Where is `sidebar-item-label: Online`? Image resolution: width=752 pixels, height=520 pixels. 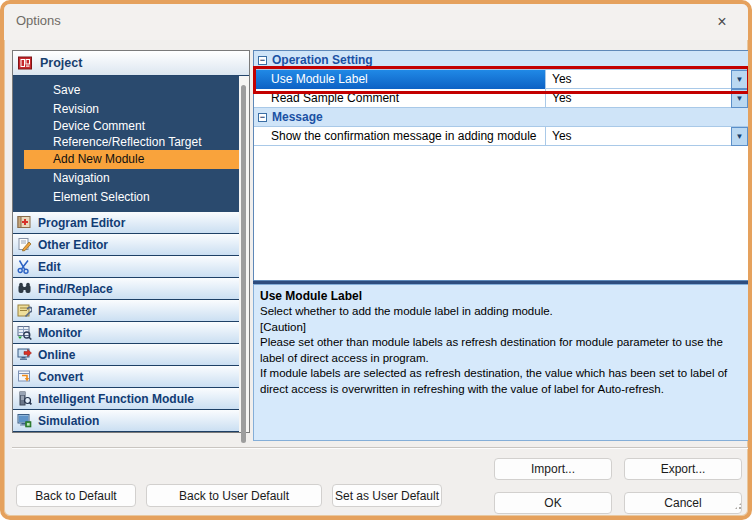 sidebar-item-label: Online is located at coordinates (56, 355).